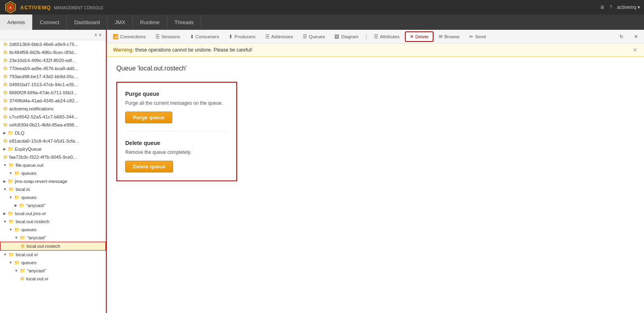 The width and height of the screenshot is (644, 313). Describe the element at coordinates (53, 205) in the screenshot. I see `tree-item: ▶ 📁 "anycast"` at that location.